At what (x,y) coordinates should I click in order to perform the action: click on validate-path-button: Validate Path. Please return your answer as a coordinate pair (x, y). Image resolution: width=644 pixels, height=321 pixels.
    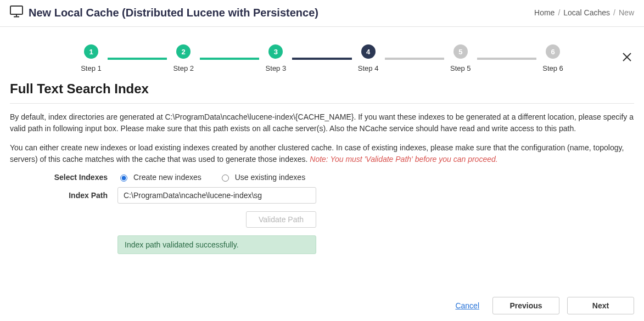
    Looking at the image, I should click on (281, 219).